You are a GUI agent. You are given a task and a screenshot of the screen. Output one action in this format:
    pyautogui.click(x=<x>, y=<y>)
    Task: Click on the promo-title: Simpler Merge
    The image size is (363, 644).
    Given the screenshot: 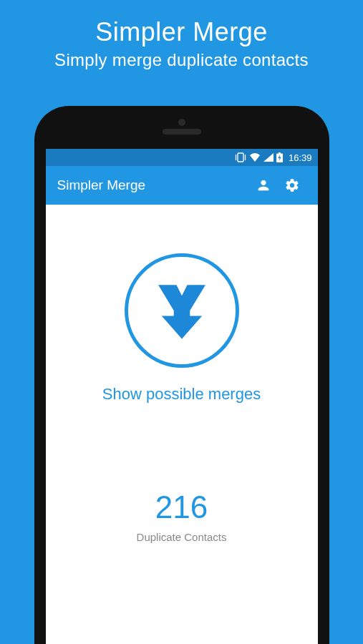 What is the action you would take?
    pyautogui.click(x=182, y=32)
    